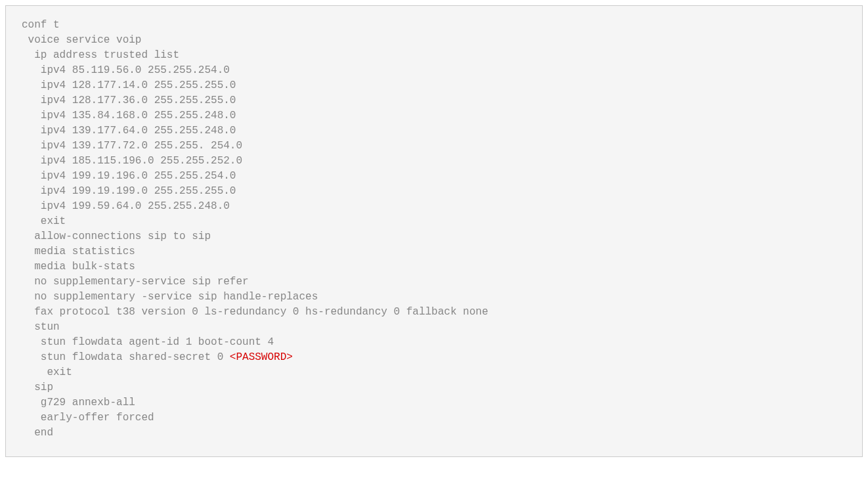 This screenshot has height=484, width=868. Describe the element at coordinates (126, 357) in the screenshot. I see `secret-line-prefix: stun flowdata shared-secret 0` at that location.